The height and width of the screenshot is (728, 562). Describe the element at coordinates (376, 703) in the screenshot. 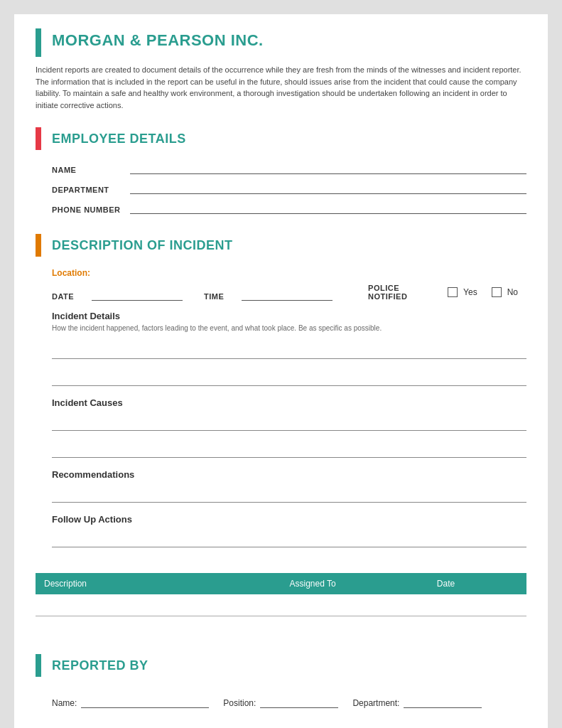

I see `reported-department-label: Department:` at that location.